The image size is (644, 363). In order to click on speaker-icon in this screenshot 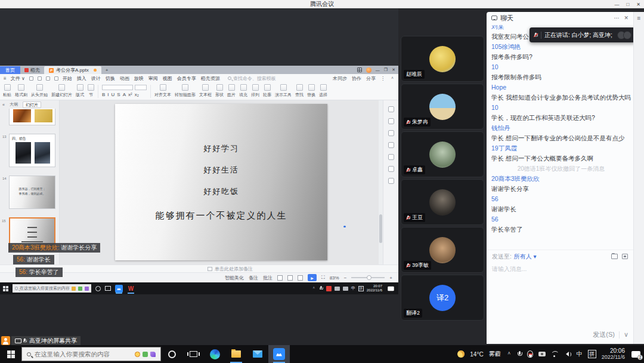, I will do `click(568, 354)`.